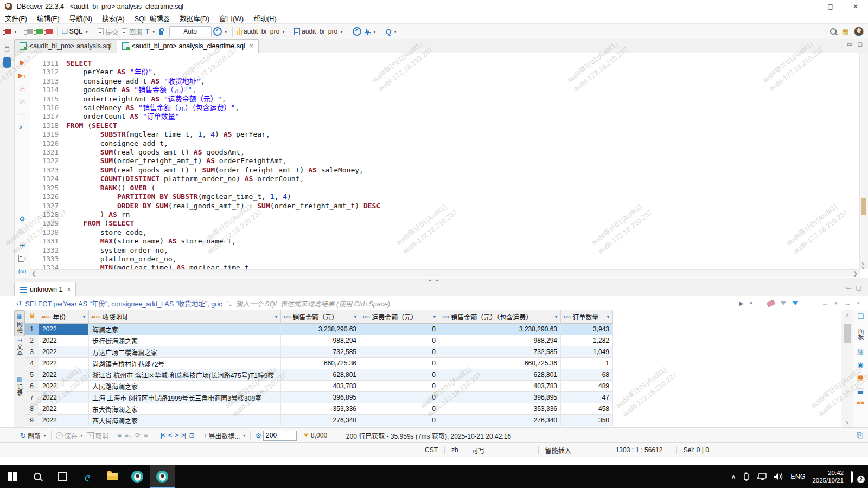  I want to click on close-tab-icon: ×, so click(252, 46).